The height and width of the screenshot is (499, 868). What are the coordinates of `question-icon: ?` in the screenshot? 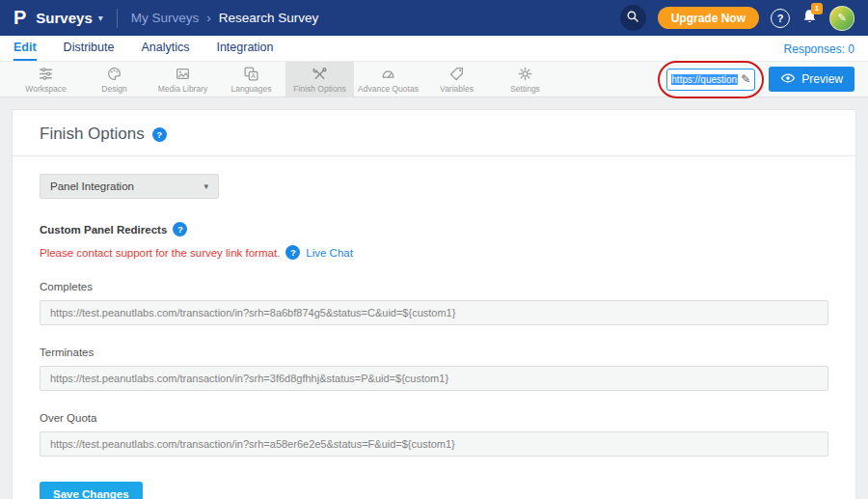 It's located at (781, 18).